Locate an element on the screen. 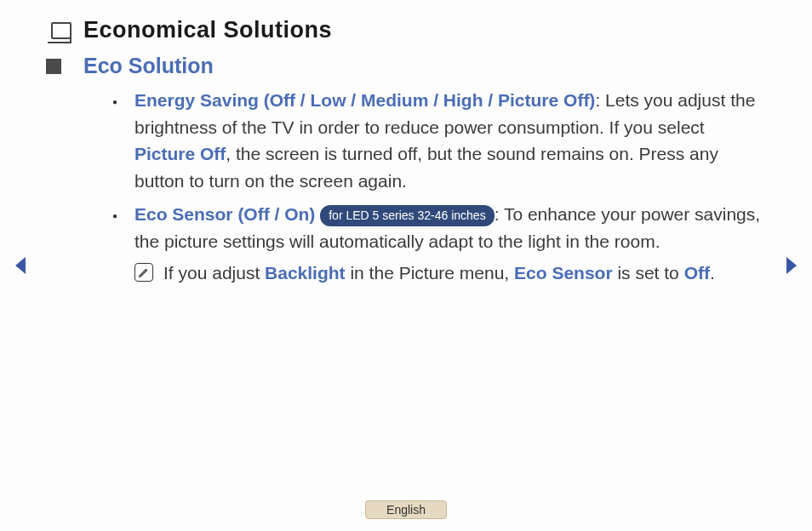 This screenshot has width=812, height=531. picture-off-link: Picture Off is located at coordinates (180, 153).